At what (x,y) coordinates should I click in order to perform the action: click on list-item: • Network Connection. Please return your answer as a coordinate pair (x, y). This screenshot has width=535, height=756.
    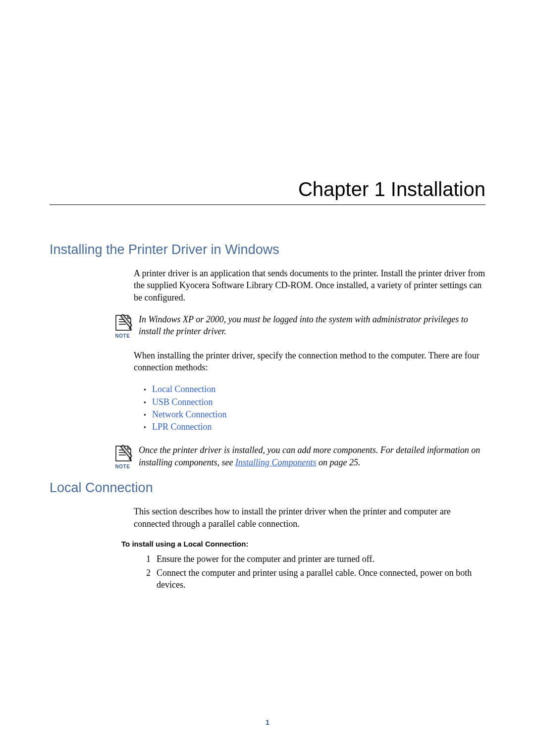
    Looking at the image, I should click on (315, 415).